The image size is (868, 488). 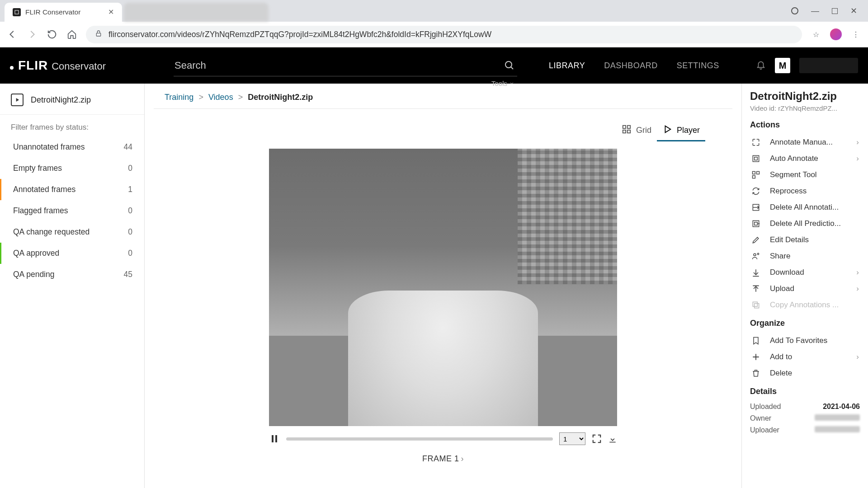 What do you see at coordinates (443, 459) in the screenshot?
I see `frame-label: FRAME 1 ›` at bounding box center [443, 459].